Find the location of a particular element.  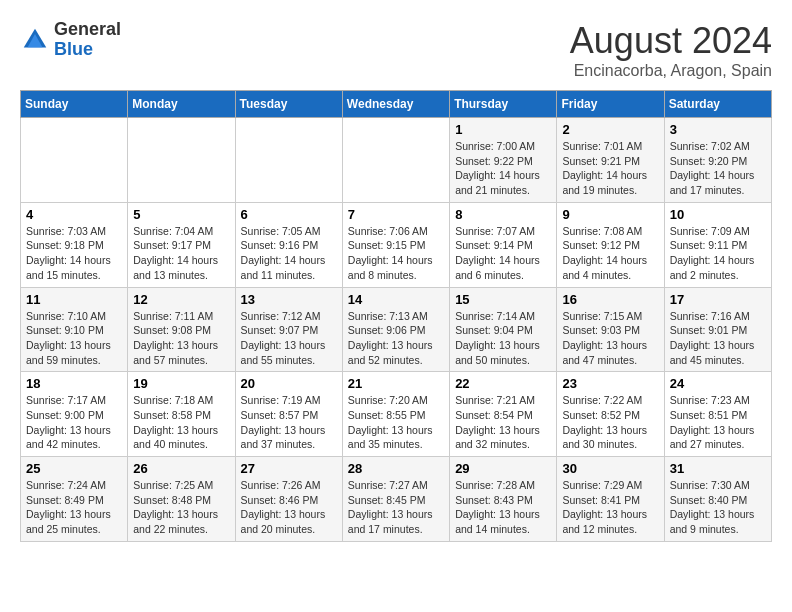

calendar-cell: 1Sunrise: 7:00 AM Sunset: 9:22 PM Daylig… is located at coordinates (504, 160).